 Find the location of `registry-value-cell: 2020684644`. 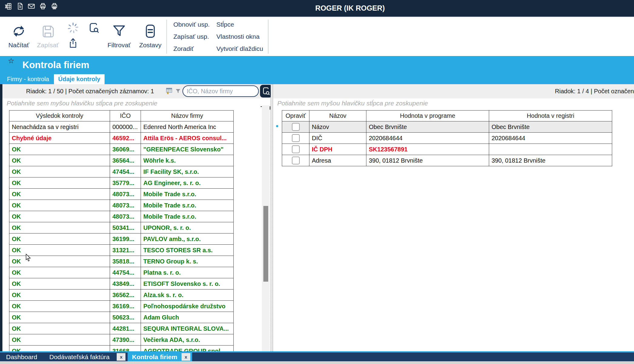

registry-value-cell: 2020684644 is located at coordinates (551, 138).